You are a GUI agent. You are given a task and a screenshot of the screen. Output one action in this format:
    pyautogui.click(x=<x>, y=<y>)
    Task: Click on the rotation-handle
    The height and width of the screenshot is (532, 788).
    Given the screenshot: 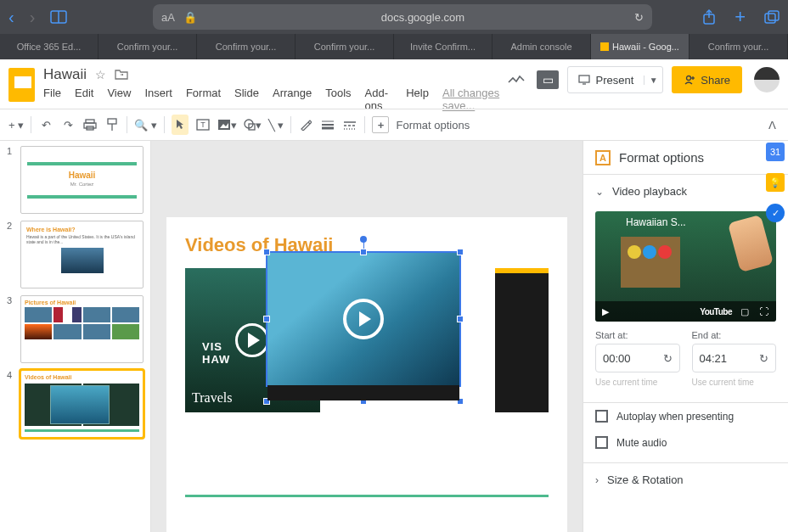 What is the action you would take?
    pyautogui.click(x=363, y=239)
    